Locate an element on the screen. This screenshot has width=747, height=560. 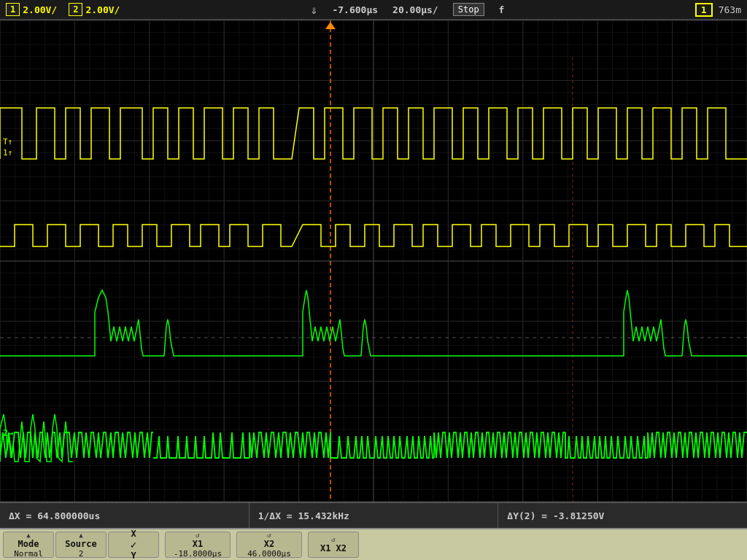
x1x2-arrow-icon: ↺ is located at coordinates (333, 540).